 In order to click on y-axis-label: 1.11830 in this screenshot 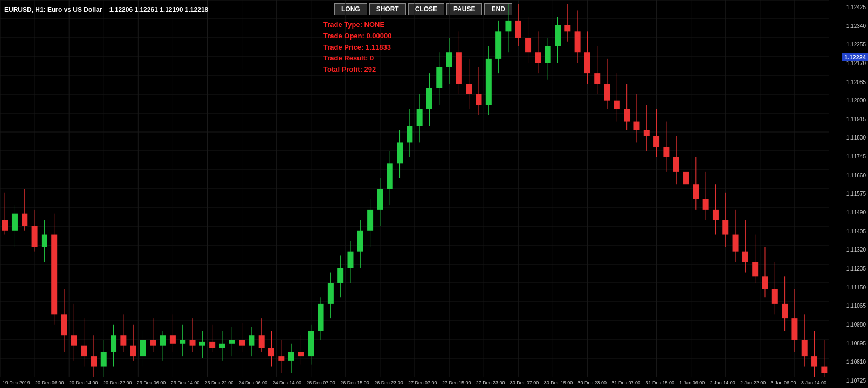, I will do `click(849, 138)`.